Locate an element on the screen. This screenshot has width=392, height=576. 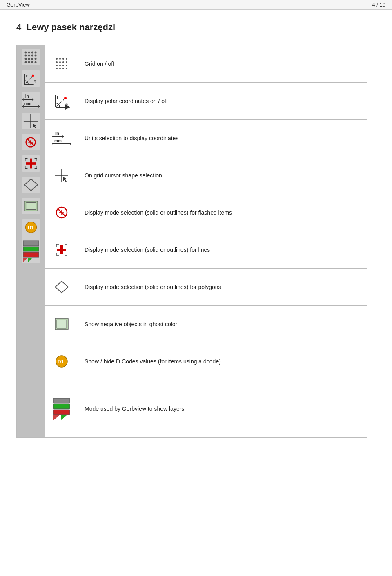
poly-description: Display mode selection (solid or outline… is located at coordinates (223, 287).